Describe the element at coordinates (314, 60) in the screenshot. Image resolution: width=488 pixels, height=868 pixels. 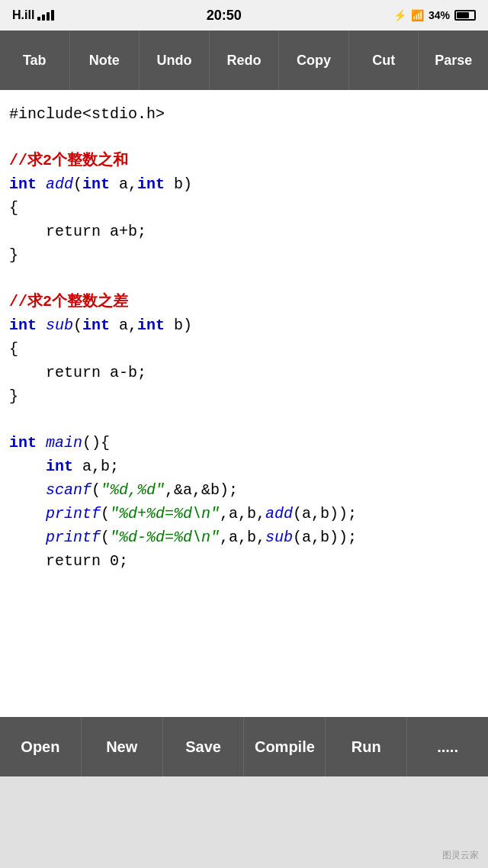
I see `copy-button: Copy` at that location.